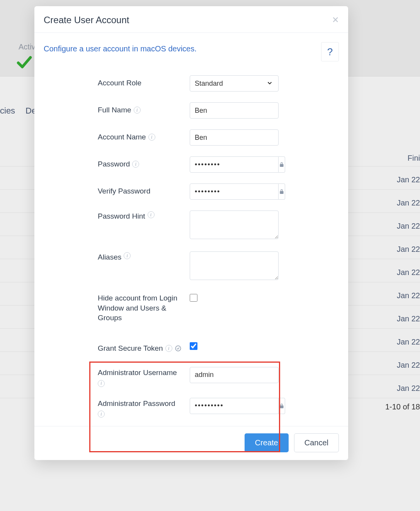  I want to click on checklist-icon, so click(178, 348).